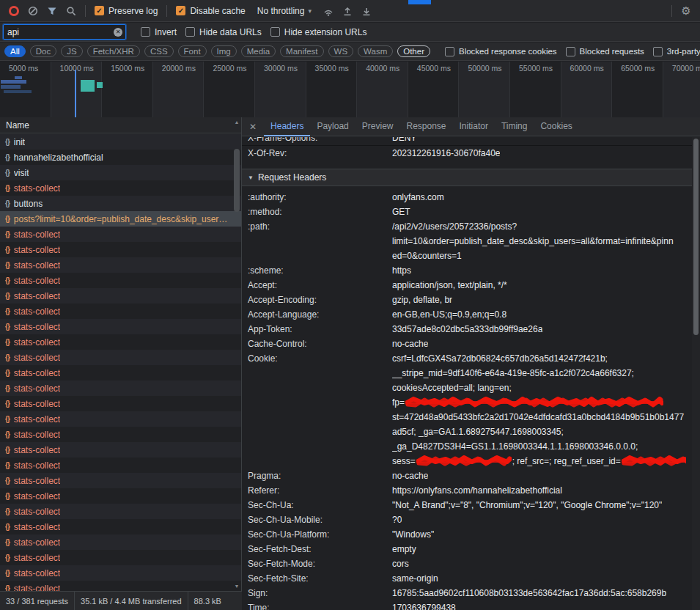 The height and width of the screenshot is (610, 700). I want to click on tab-initiator: Initiator, so click(474, 127).